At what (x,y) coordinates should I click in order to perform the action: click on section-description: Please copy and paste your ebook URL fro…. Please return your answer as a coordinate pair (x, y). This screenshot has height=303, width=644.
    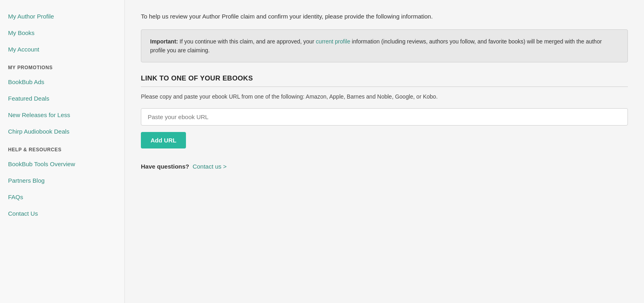
    Looking at the image, I should click on (384, 97).